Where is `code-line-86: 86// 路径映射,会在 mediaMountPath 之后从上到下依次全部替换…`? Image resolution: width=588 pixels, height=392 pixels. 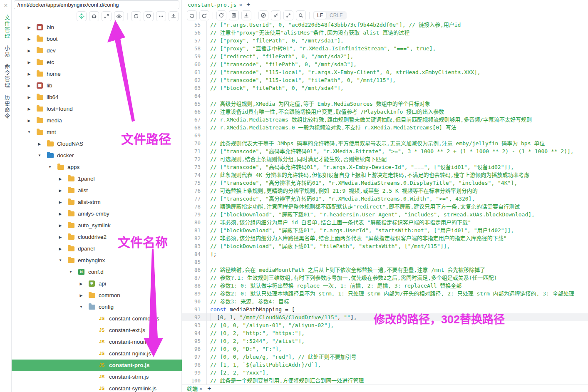
code-line-86: 86// 路径映射,会在 mediaMountPath 之后从上到下依次全部替换… is located at coordinates (385, 270).